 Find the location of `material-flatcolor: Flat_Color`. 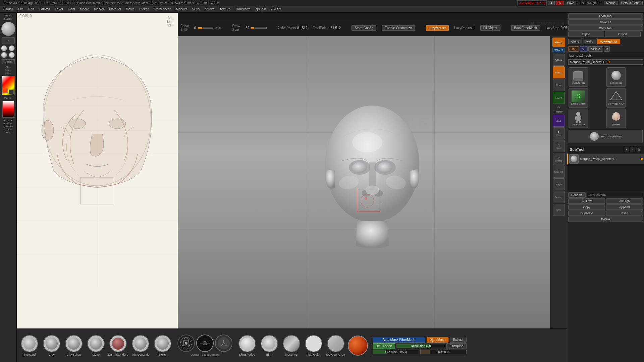

material-flatcolor: Flat_Color is located at coordinates (314, 346).